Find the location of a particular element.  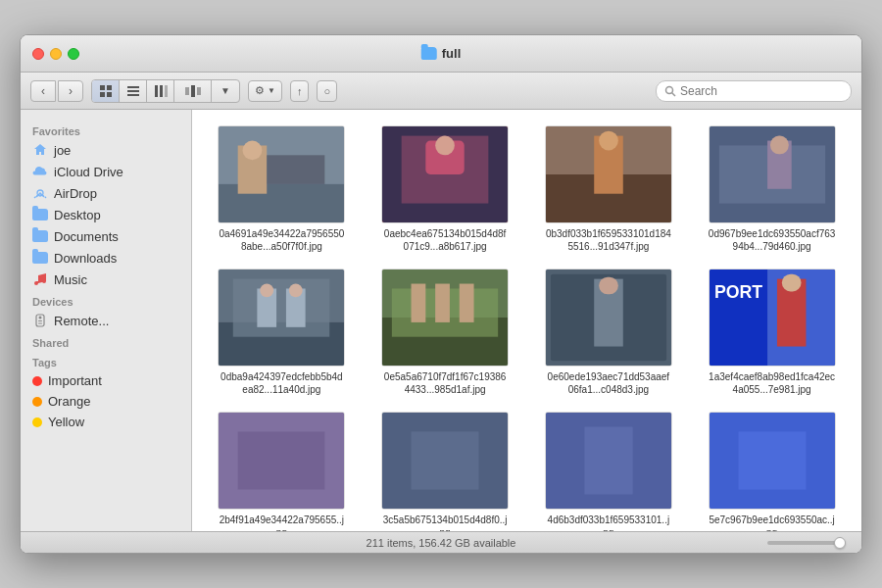

file-item-10: 3c5a5b675134b015d4d8f0..jpg is located at coordinates (445, 471).